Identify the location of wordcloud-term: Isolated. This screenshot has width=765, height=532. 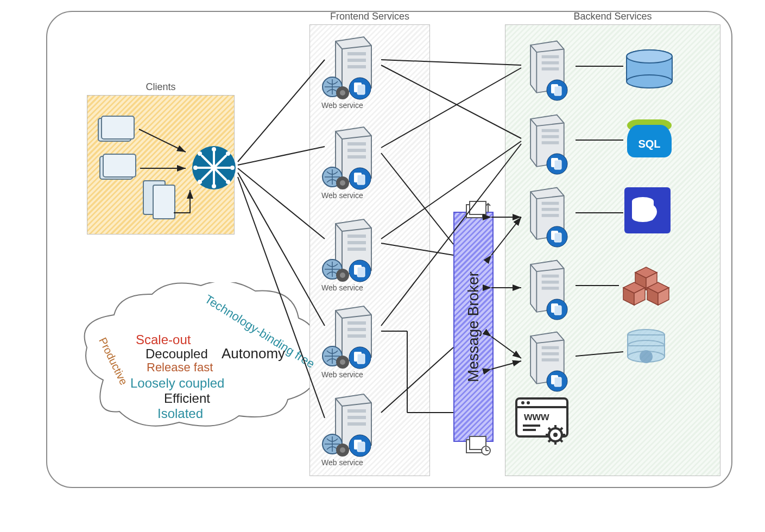
(180, 414).